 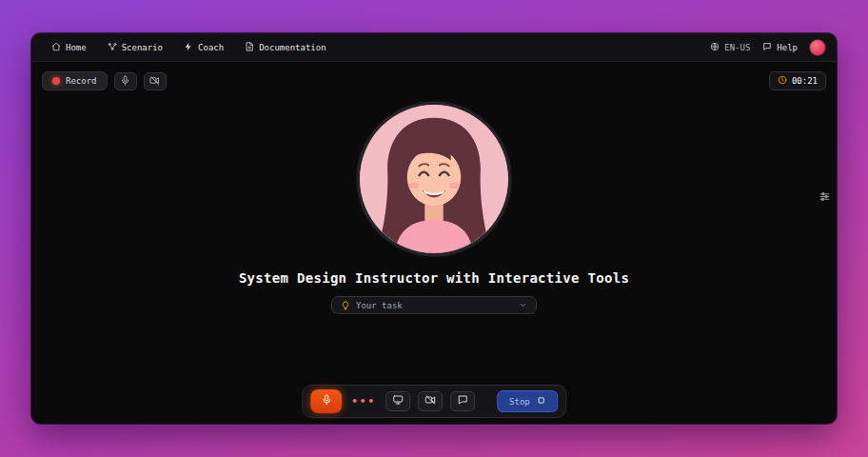 I want to click on help-bubble-icon, so click(x=767, y=48).